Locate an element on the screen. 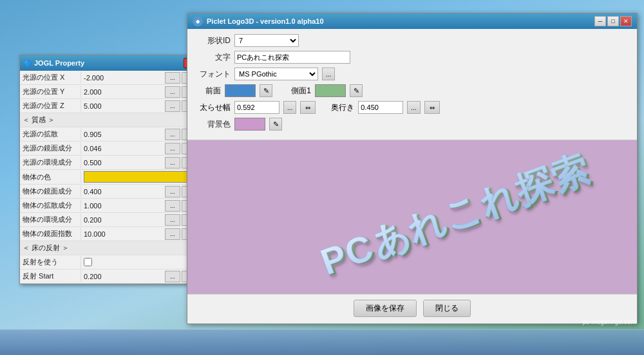 Image resolution: width=644 pixels, height=355 pixels. logo3d-window-controls: ─ □ ✕ is located at coordinates (613, 21).